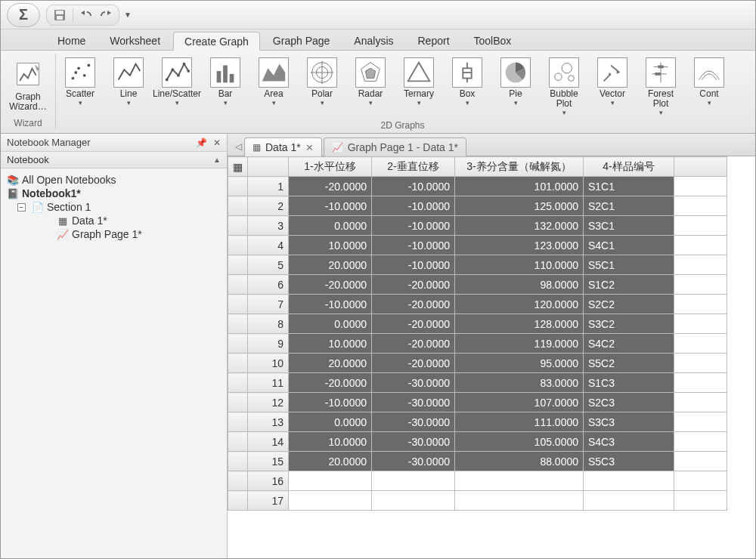  Describe the element at coordinates (478, 462) in the screenshot. I see `table-row: 1520.0000-30.000088.0000S5C3` at that location.